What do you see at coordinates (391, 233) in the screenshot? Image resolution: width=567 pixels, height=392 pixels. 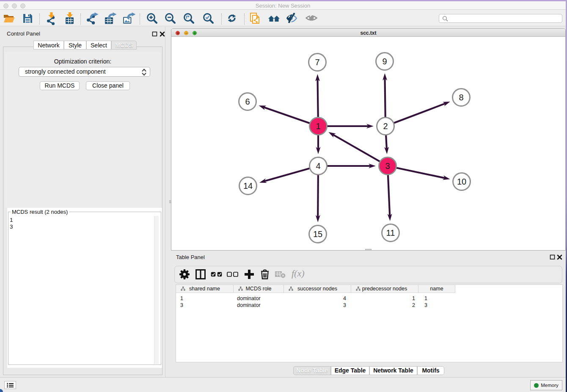 I see `svg-text: 11` at bounding box center [391, 233].